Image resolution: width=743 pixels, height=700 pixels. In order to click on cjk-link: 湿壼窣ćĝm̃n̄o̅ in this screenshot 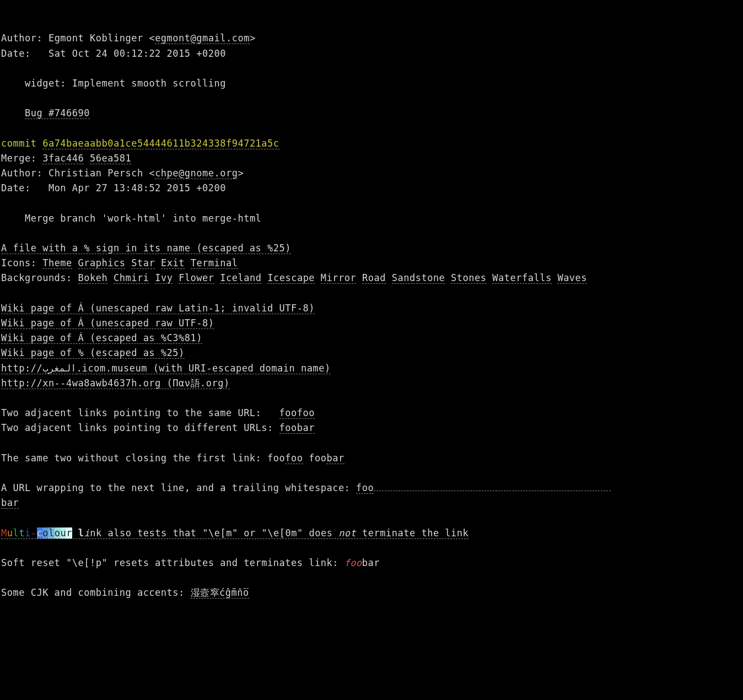, I will do `click(220, 593)`.